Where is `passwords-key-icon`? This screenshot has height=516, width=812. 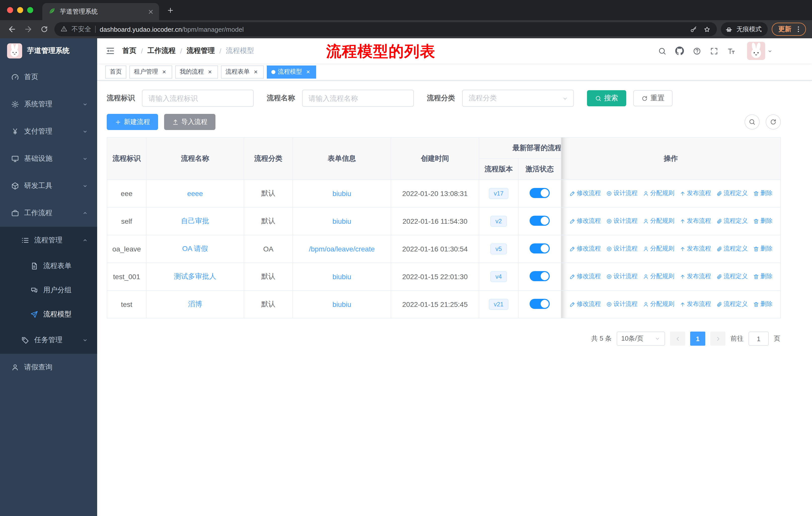
passwords-key-icon is located at coordinates (693, 29).